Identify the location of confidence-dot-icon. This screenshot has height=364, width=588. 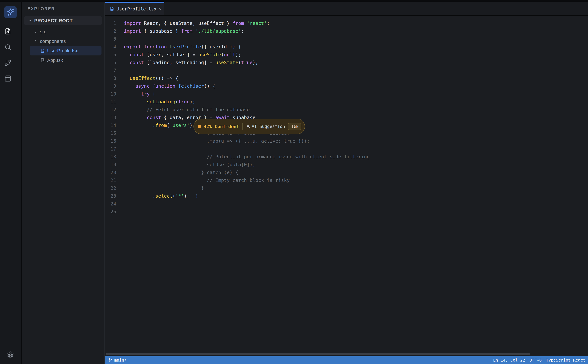
(199, 126).